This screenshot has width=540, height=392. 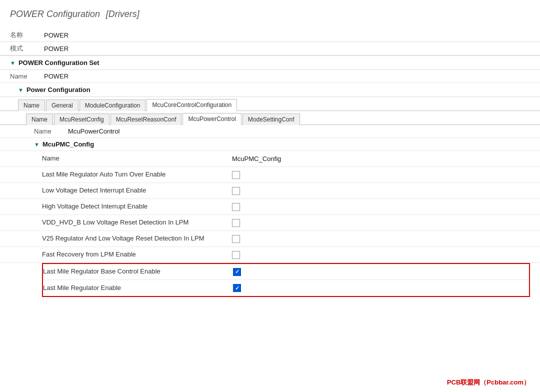 What do you see at coordinates (58, 90) in the screenshot?
I see `power-configuration-title: Power Configuration` at bounding box center [58, 90].